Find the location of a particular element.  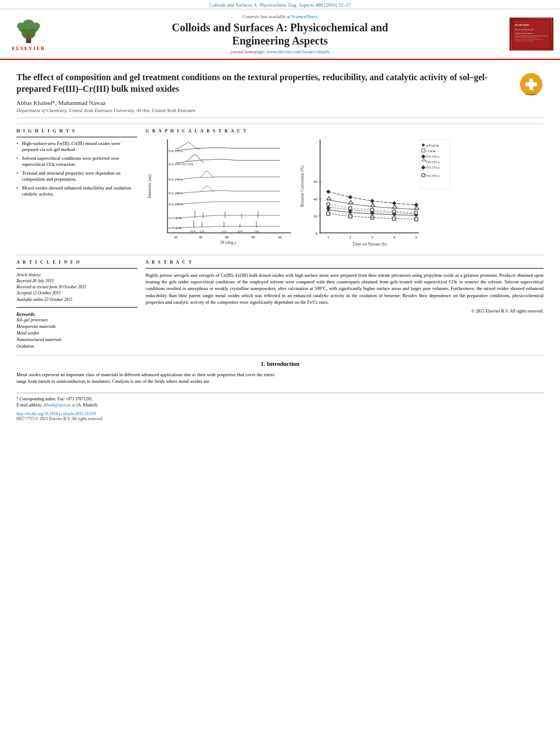

intro-text: Metal oxides represent an important clas… is located at coordinates (280, 378).